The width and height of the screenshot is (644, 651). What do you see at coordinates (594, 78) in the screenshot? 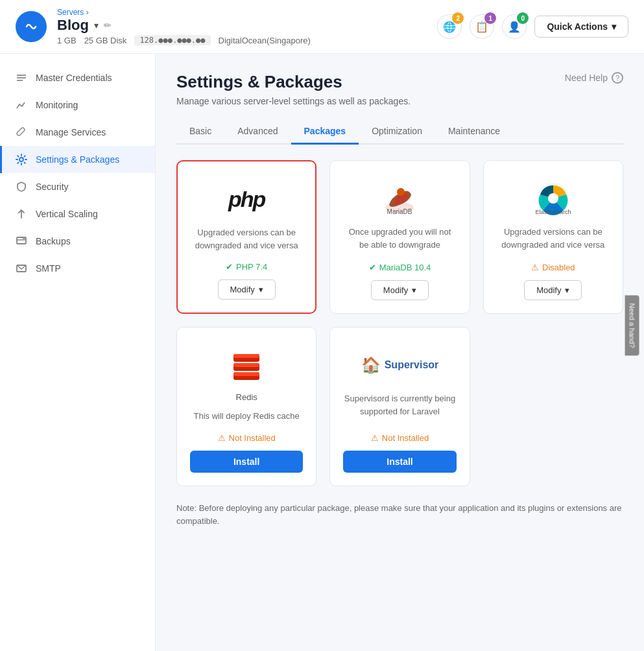
I see `need-help-link: Need Help ?` at bounding box center [594, 78].